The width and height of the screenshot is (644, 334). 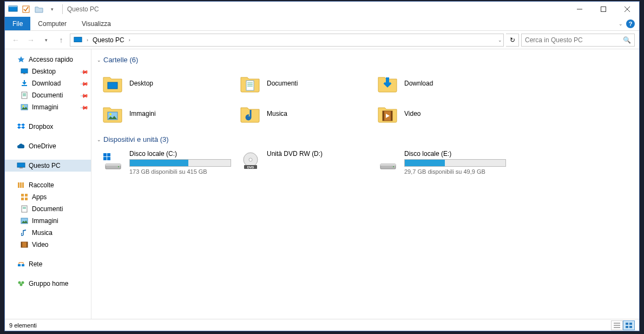 What do you see at coordinates (167, 83) in the screenshot?
I see `folder-item: Desktop` at bounding box center [167, 83].